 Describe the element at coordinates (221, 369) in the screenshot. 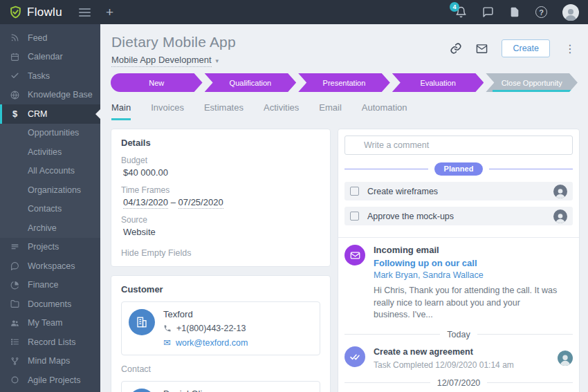

I see `contact-label: Contact` at that location.